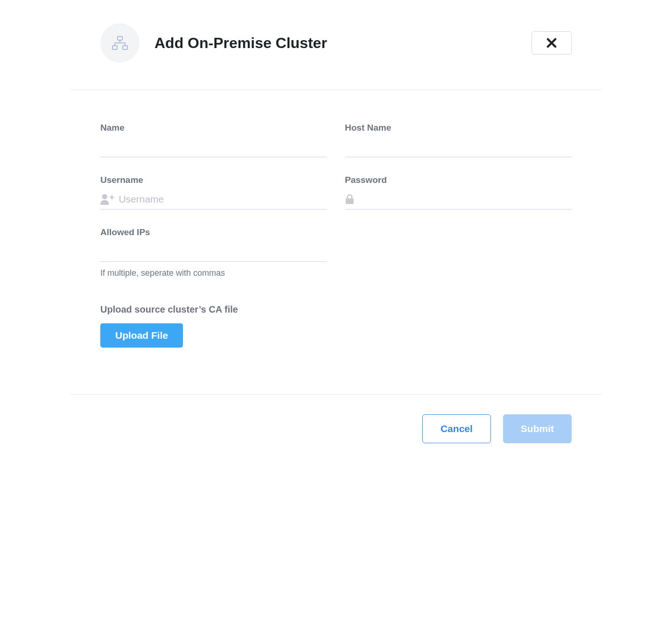  I want to click on user-plus-icon, so click(107, 199).